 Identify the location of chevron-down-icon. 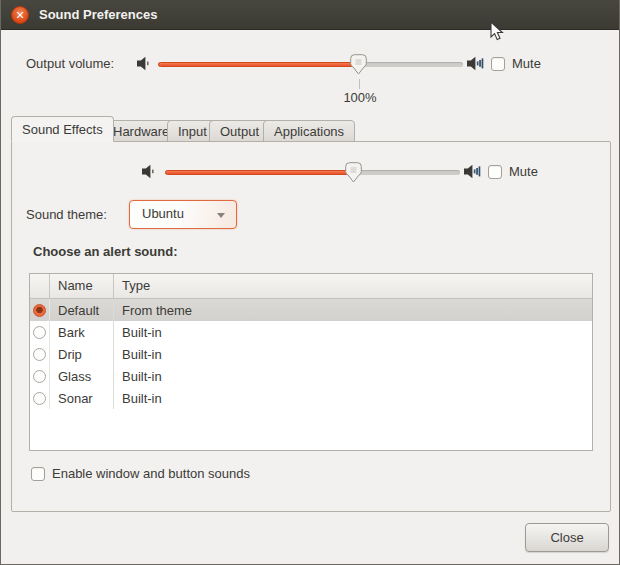
(221, 216).